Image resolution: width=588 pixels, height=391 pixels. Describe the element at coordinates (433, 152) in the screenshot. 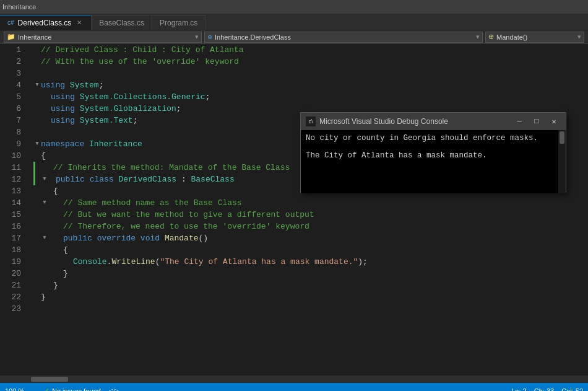

I see `debug-console: c\ Microsoft Visual Studio Debug Console…` at that location.